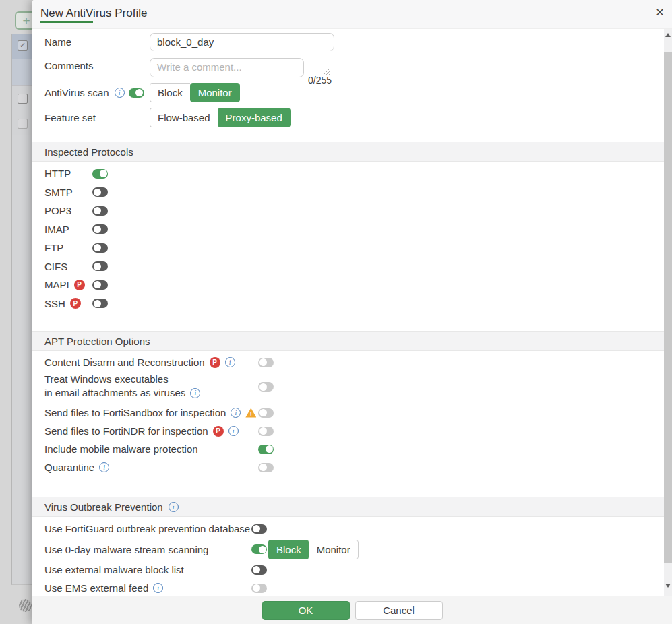  What do you see at coordinates (399, 611) in the screenshot?
I see `cancel-button: Cancel` at bounding box center [399, 611].